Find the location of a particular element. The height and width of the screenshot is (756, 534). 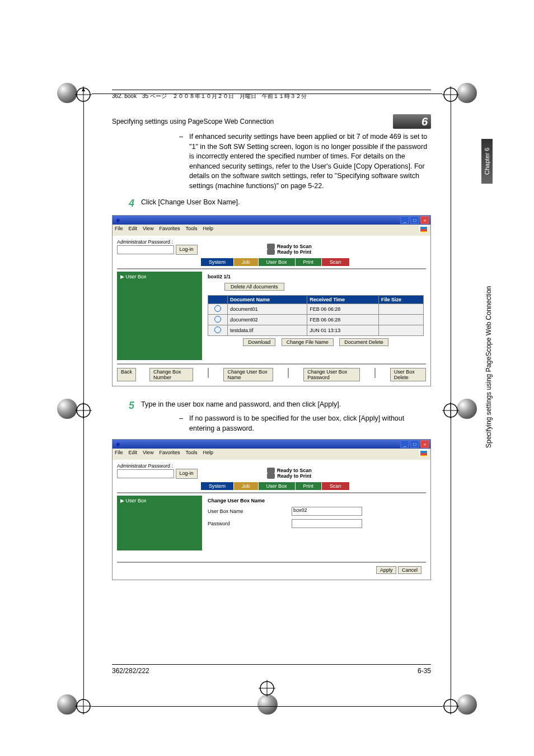

side-chapter-label: Chapter 6 is located at coordinates (487, 161).